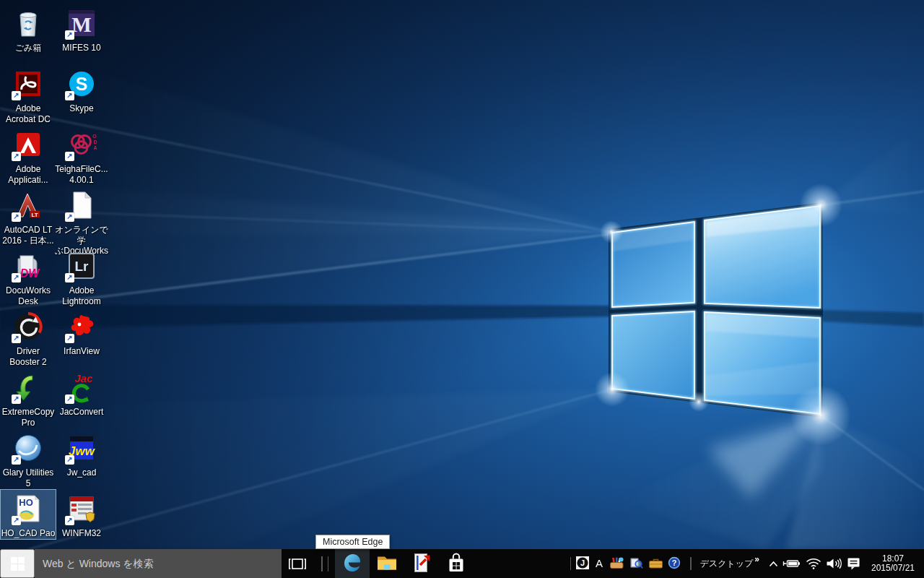 This screenshot has width=924, height=578. Describe the element at coordinates (422, 564) in the screenshot. I see `pinned-document-icon` at that location.